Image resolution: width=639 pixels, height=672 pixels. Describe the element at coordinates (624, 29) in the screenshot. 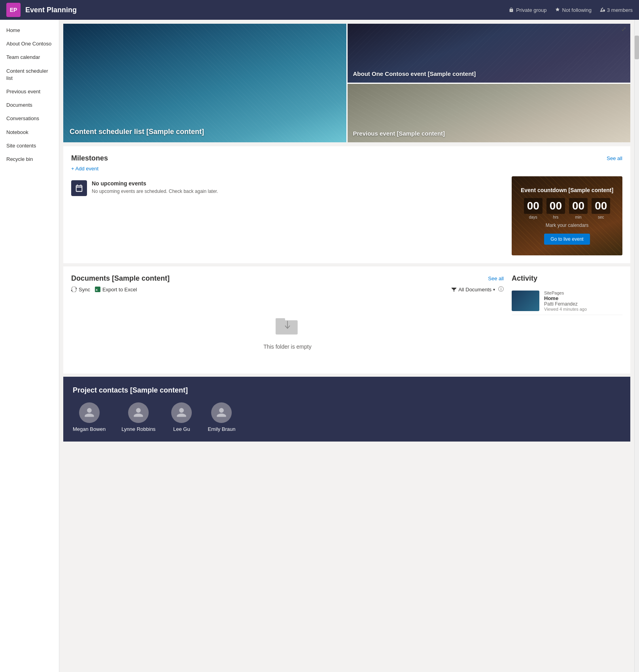

I see `expand-icon: ⤢` at that location.